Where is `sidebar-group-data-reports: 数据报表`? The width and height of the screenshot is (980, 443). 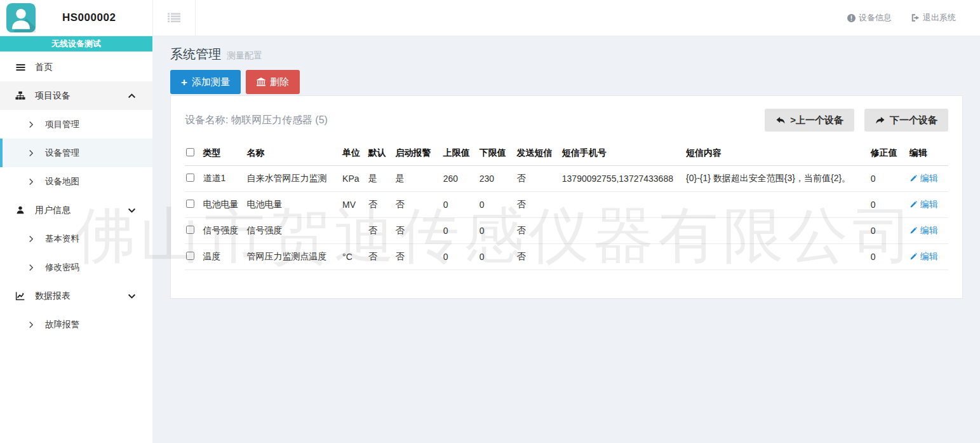 sidebar-group-data-reports: 数据报表 is located at coordinates (76, 296).